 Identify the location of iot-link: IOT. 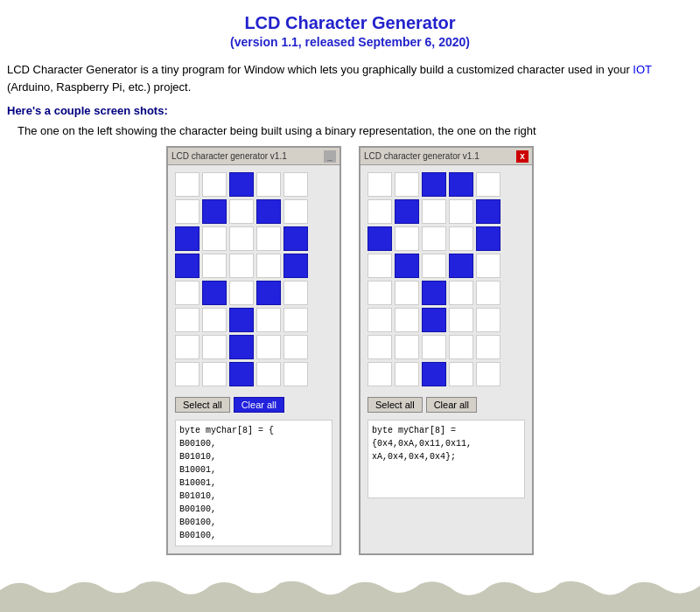
(642, 70).